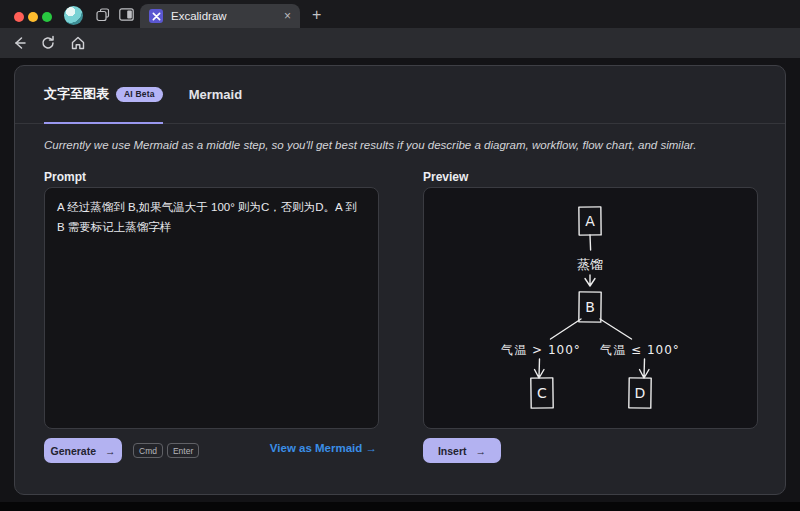  What do you see at coordinates (400, 145) in the screenshot?
I see `dialog-description: Currently we use Mermaid as a middle ste…` at bounding box center [400, 145].